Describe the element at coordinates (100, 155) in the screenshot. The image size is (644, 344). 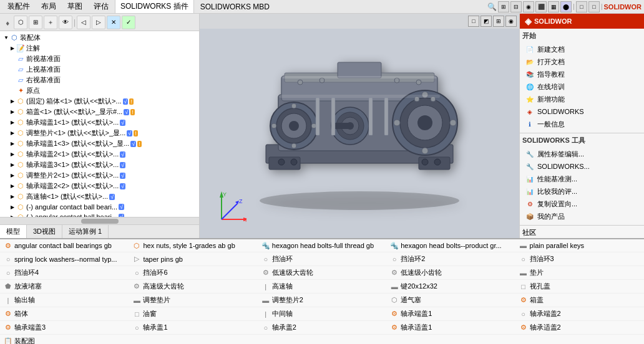
I see `tree-node-bc2-1: ▶ ⬡ 轴承端盖2<1> (默认<<默认>... √` at that location.